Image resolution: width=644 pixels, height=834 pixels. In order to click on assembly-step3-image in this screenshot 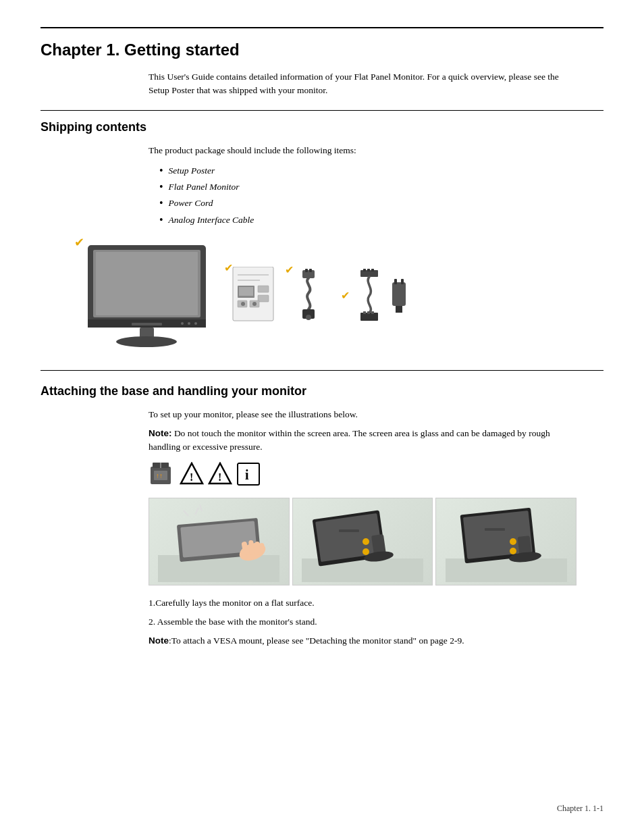, I will do `click(506, 542)`.